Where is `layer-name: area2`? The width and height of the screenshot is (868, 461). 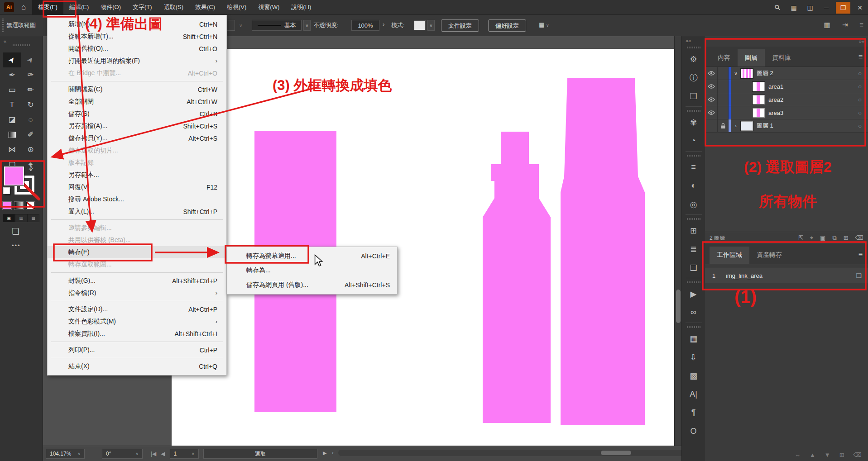
layer-name: area2 is located at coordinates (813, 100).